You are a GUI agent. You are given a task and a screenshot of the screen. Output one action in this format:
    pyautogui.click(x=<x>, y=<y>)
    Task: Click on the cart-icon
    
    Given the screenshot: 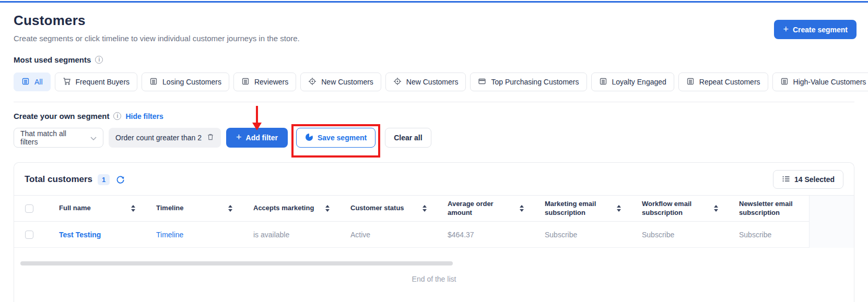 What is the action you would take?
    pyautogui.click(x=67, y=82)
    